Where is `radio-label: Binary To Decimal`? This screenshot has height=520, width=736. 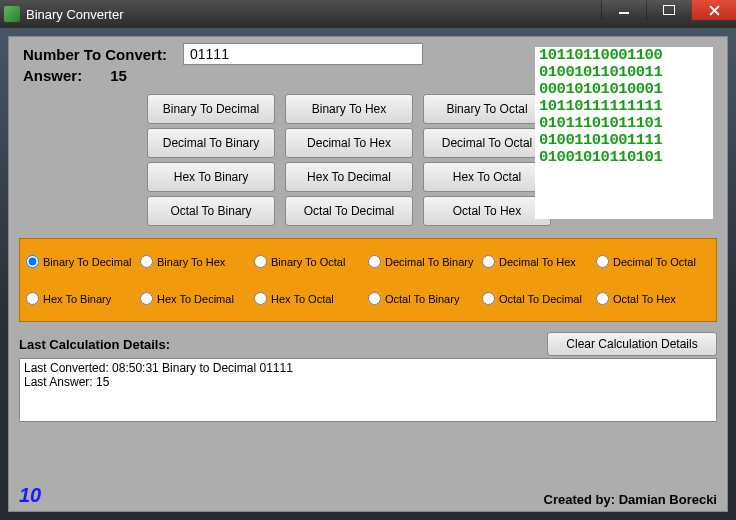
radio-label: Binary To Decimal is located at coordinates (87, 262).